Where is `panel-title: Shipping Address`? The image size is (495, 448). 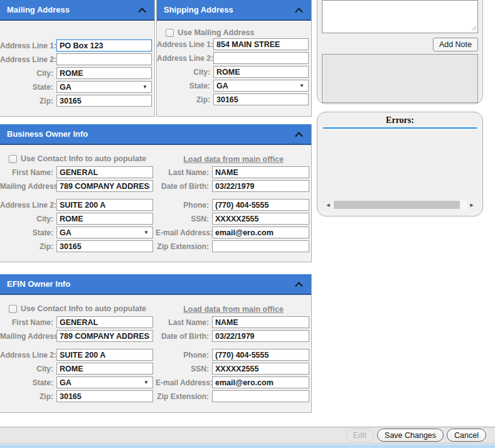 panel-title: Shipping Address is located at coordinates (198, 10).